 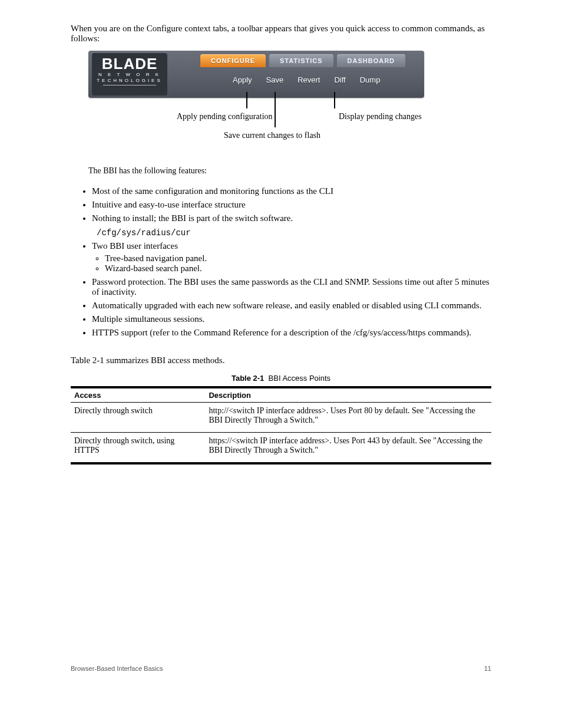 I want to click on tab-configure: CONFIGURE, so click(x=233, y=61).